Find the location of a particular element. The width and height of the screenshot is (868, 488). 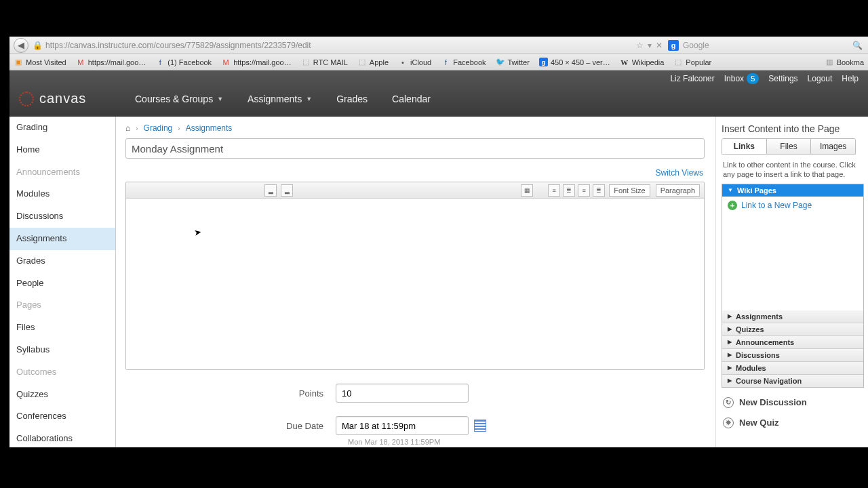

brand: canvas is located at coordinates (53, 99).